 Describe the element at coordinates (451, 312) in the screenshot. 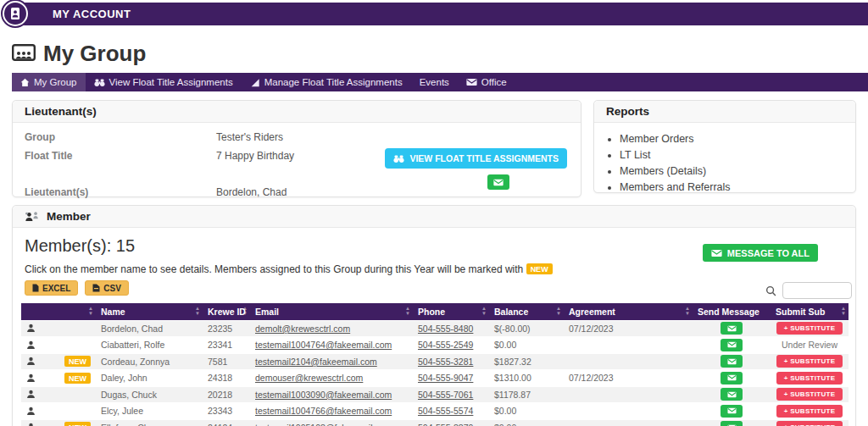

I see `col-header-phone: Phone▲▼` at that location.